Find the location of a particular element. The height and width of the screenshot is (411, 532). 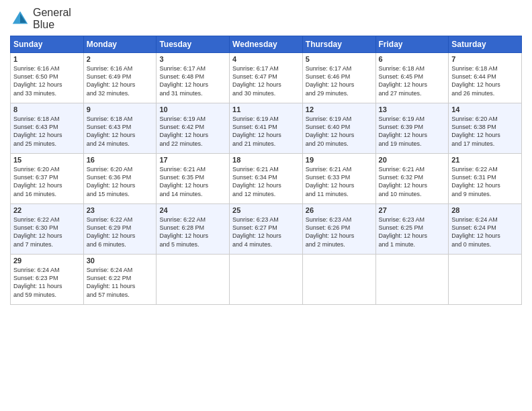

calendar-week-1: 1Sunrise: 6:16 AM Sunset: 6:50 PM Daylig… is located at coordinates (266, 78).